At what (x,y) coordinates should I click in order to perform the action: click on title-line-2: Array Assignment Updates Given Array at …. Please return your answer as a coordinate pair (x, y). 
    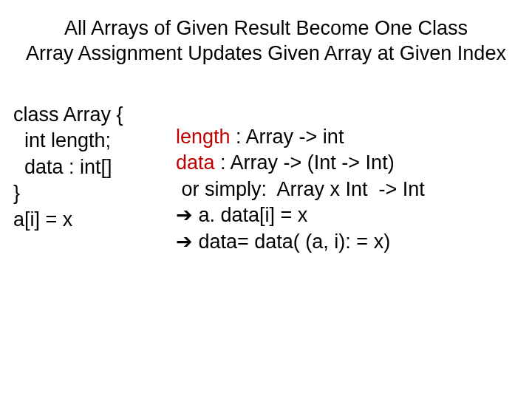
    Looking at the image, I should click on (266, 54).